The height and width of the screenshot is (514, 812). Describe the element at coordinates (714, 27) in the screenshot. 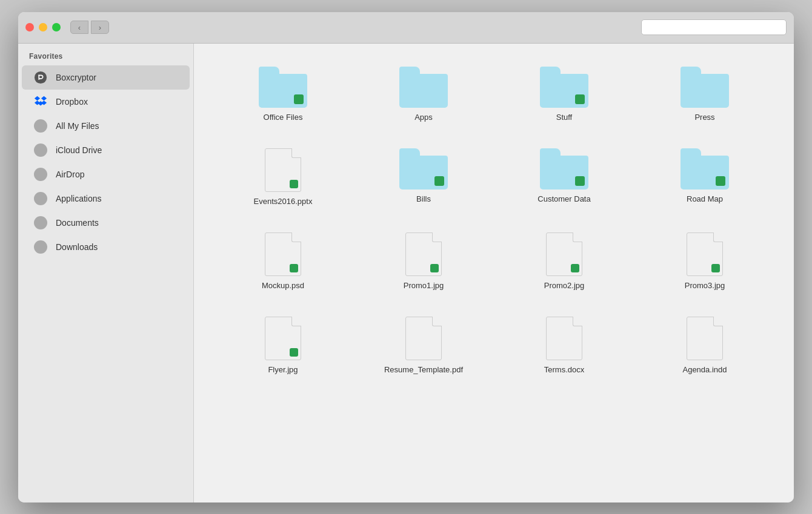

I see `search-input` at that location.